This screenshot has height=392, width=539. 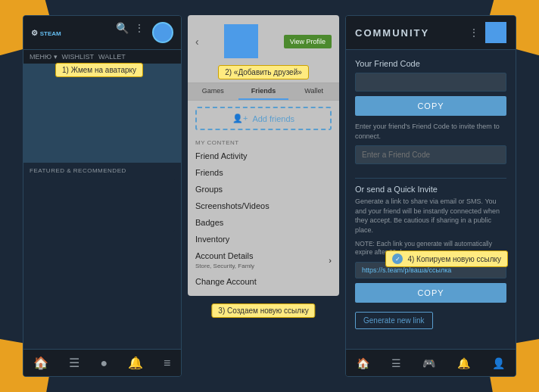 I want to click on comm-library-icon: ☰, so click(x=397, y=363).